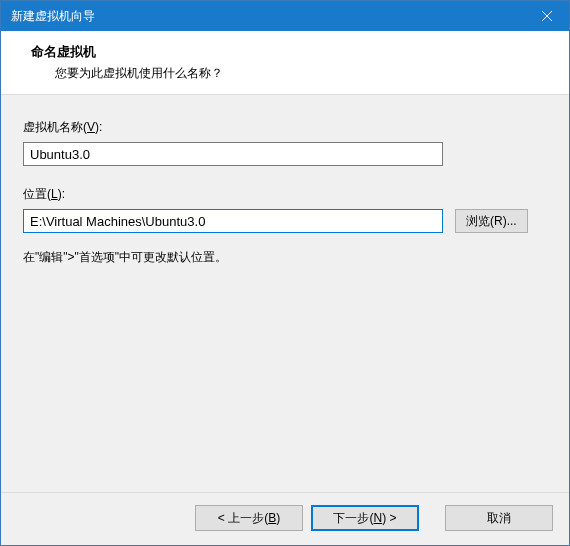 Image resolution: width=570 pixels, height=546 pixels. I want to click on titlebar: 新建虚拟机向导, so click(285, 16).